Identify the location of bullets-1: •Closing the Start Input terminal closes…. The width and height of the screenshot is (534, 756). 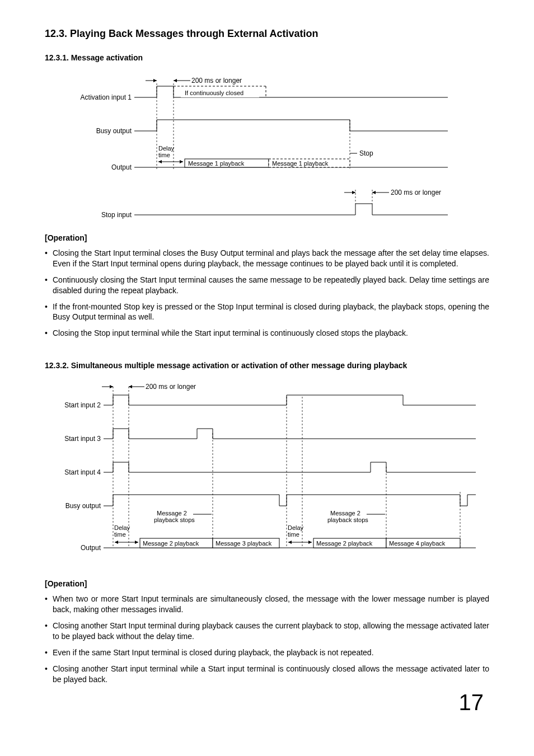
(267, 293).